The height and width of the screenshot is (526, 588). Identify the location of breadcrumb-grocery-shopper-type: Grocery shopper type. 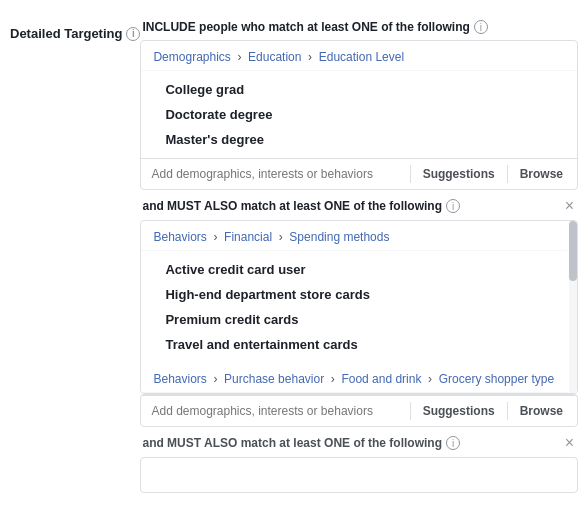
(496, 379).